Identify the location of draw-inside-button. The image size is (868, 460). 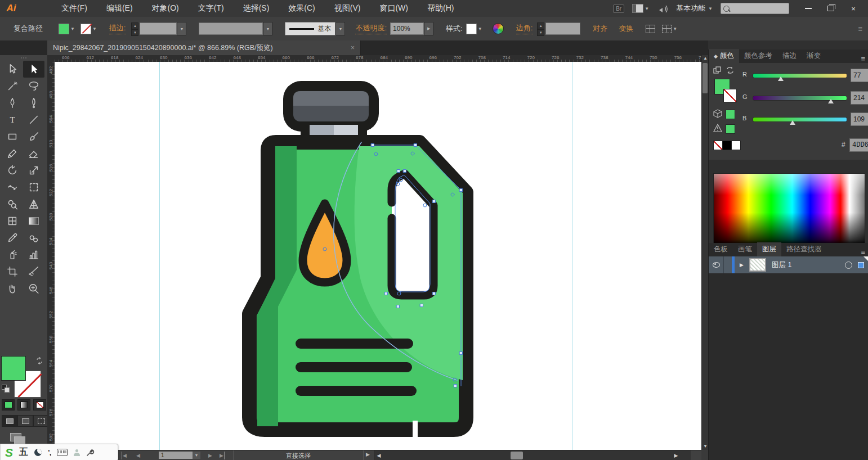
(41, 421).